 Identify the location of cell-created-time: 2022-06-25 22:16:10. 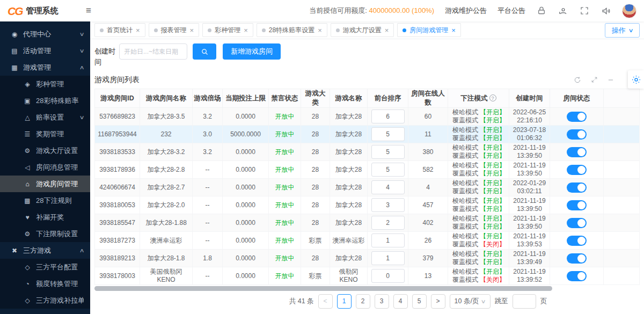
(530, 117).